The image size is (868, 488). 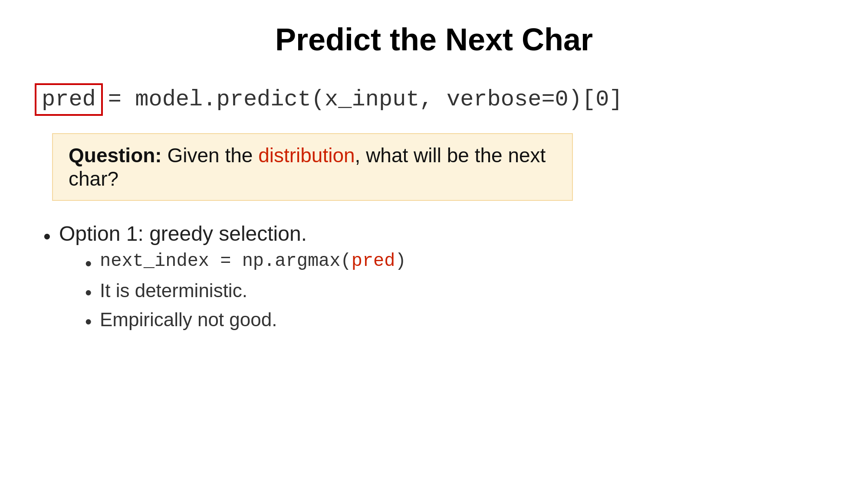 What do you see at coordinates (183, 233) in the screenshot?
I see `bullet-item-1-text: Option 1: greedy selection.` at bounding box center [183, 233].